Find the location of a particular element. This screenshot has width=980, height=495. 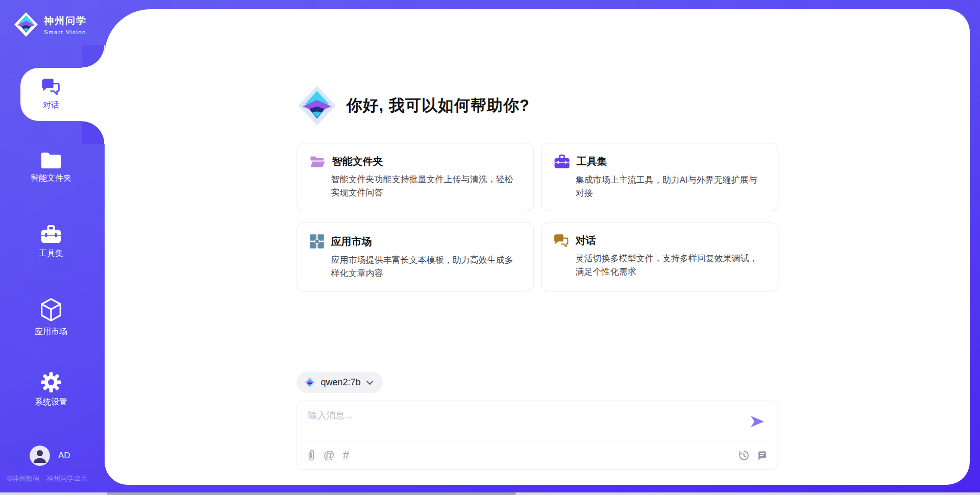

gear-icon is located at coordinates (51, 382).